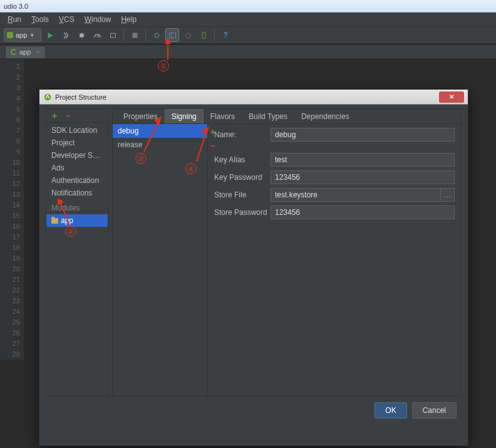 This screenshot has width=496, height=448. Describe the element at coordinates (81, 35) in the screenshot. I see `debug-button` at that location.